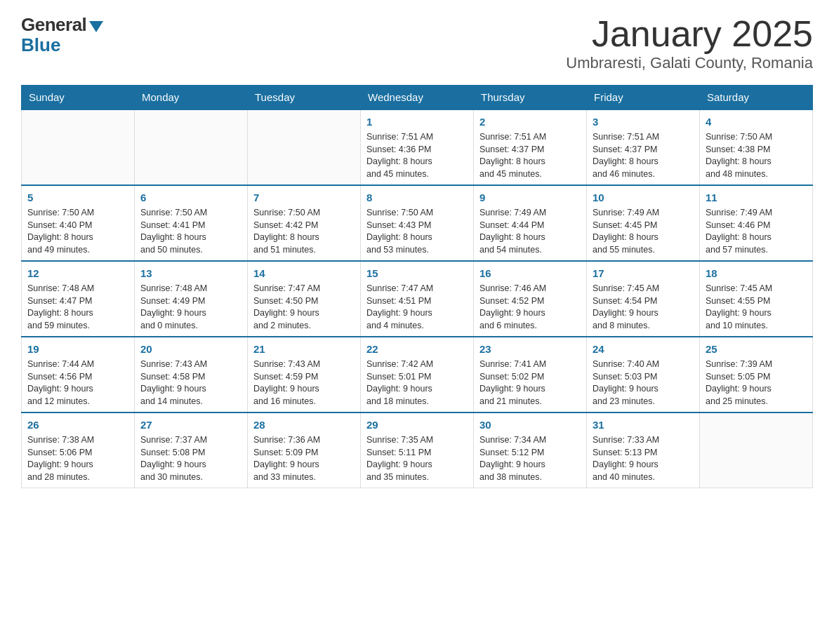 This screenshot has width=834, height=644. What do you see at coordinates (191, 98) in the screenshot?
I see `calendar-header-monday: Monday` at bounding box center [191, 98].